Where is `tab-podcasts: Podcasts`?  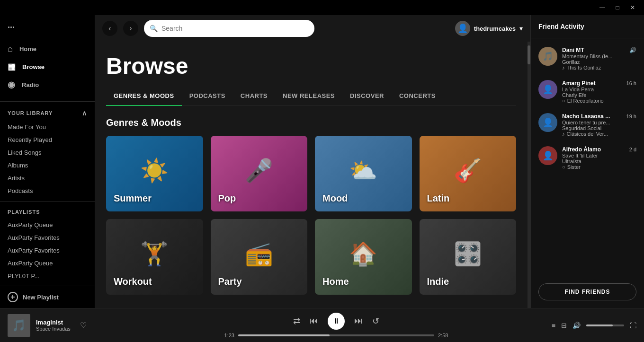
tab-podcasts: Podcasts is located at coordinates (207, 96).